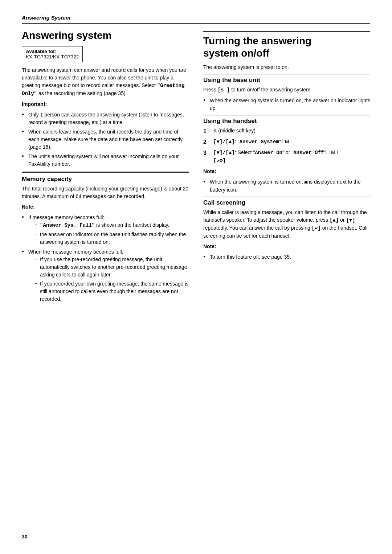 This screenshot has width=392, height=554. What do you see at coordinates (288, 152) in the screenshot?
I see `step-3-text-mid: " or "` at bounding box center [288, 152].